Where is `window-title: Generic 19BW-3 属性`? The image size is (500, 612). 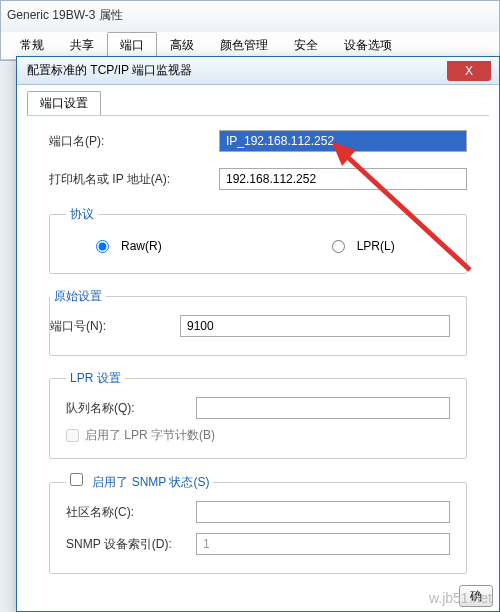 window-title: Generic 19BW-3 属性 is located at coordinates (250, 16).